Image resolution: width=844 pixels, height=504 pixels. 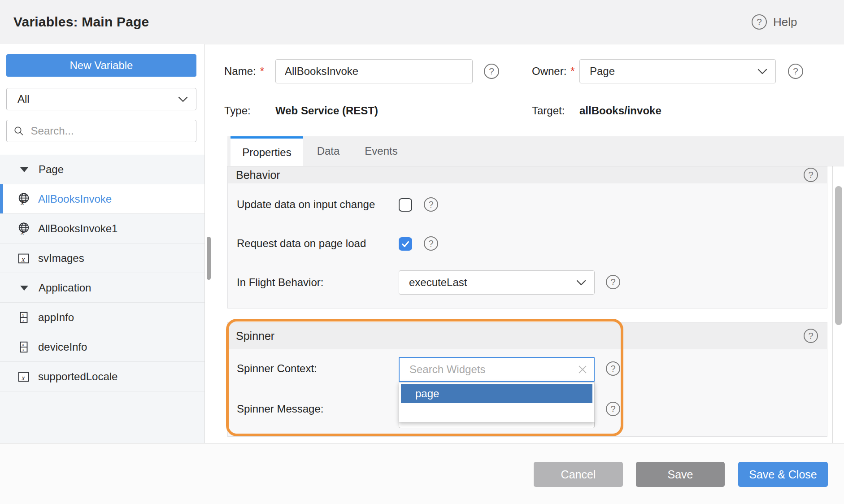 I want to click on behavior-title: Behavior, so click(x=258, y=175).